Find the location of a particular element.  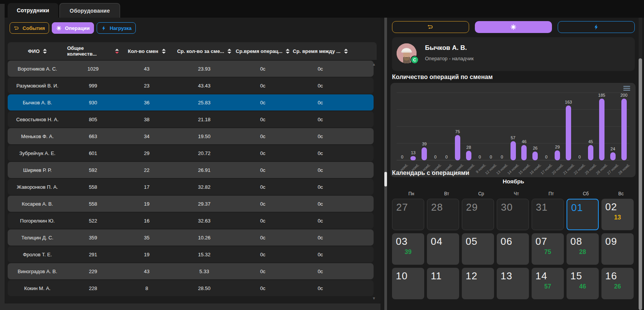

bar-value-label: 163 is located at coordinates (568, 102).